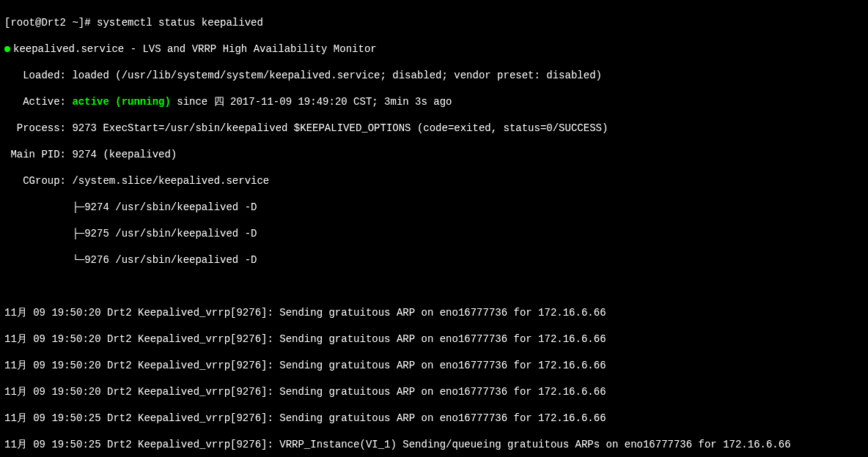  I want to click on cgroup-tree-2: ├─9275 /usr/sbin/keepalived -D, so click(434, 234).